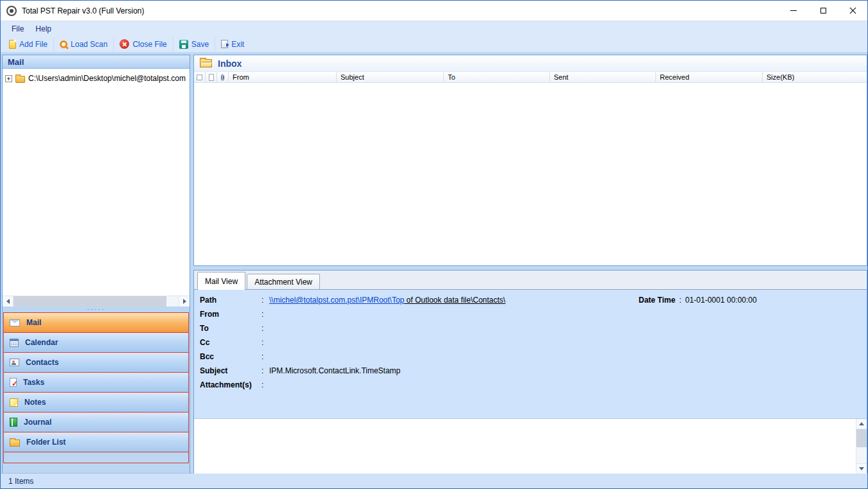  I want to click on save-icon, so click(184, 44).